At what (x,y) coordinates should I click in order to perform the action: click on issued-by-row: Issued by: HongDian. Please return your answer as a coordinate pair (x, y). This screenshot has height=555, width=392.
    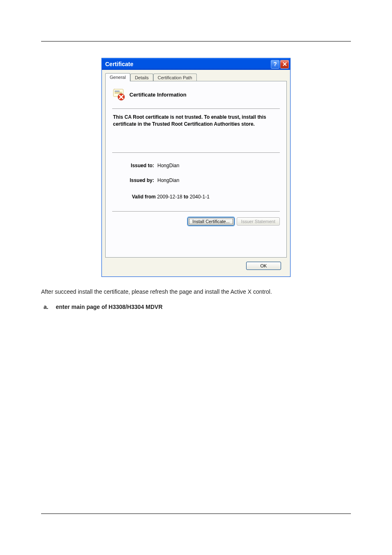
    Looking at the image, I should click on (201, 180).